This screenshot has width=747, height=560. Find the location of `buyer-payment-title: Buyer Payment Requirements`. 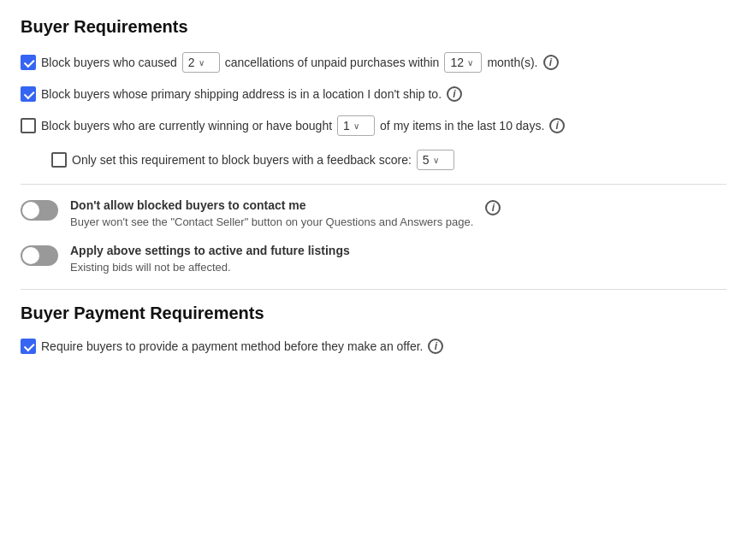

buyer-payment-title: Buyer Payment Requirements is located at coordinates (373, 313).